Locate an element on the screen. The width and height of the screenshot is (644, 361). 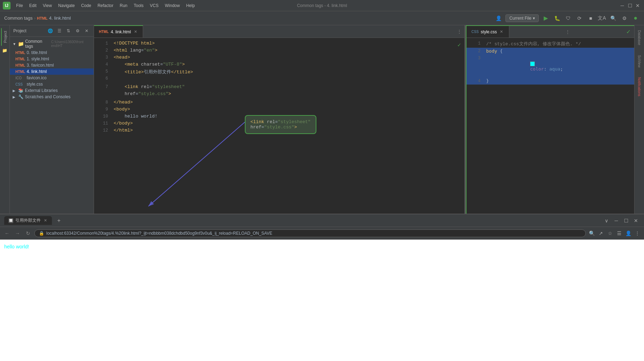
sidebar-tab: Project 📁 is located at coordinates (5, 119).